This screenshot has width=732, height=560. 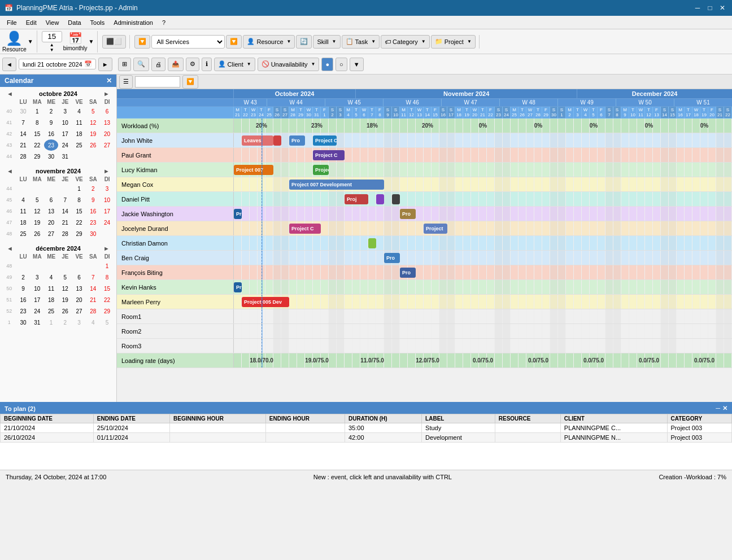 What do you see at coordinates (79, 234) in the screenshot?
I see `nov-day: 29` at bounding box center [79, 234].